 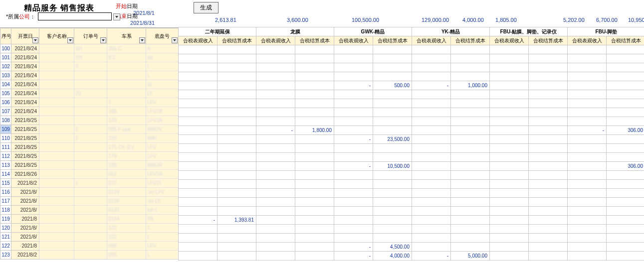 What do you see at coordinates (90, 121) in the screenshot?
I see `table-row: 1082021/8/25120LFV3A` at bounding box center [90, 121].